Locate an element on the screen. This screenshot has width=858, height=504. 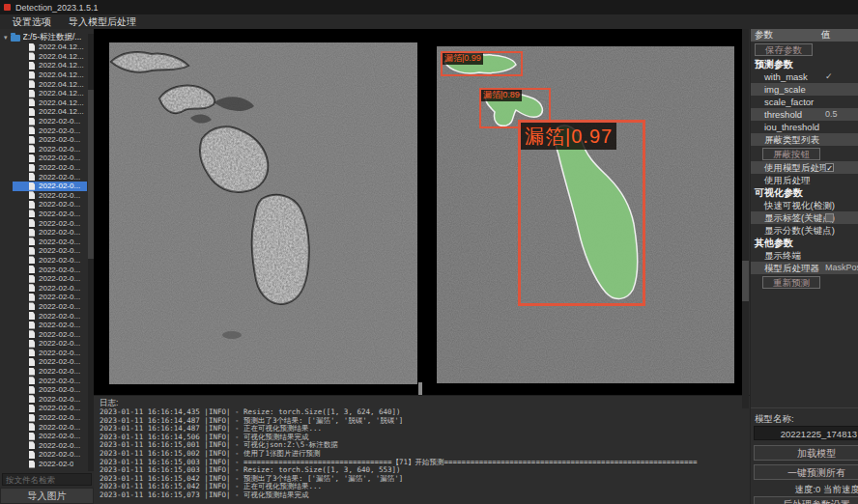
splitter-handle is located at coordinates (420, 388).